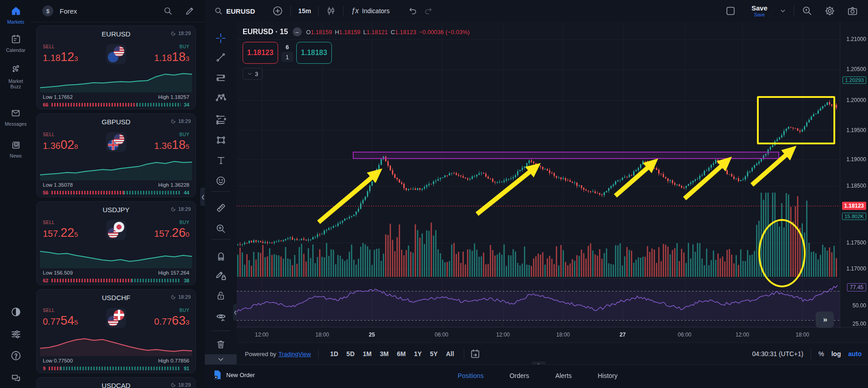  I want to click on buy-quote-button: BUY0.77633, so click(172, 318).